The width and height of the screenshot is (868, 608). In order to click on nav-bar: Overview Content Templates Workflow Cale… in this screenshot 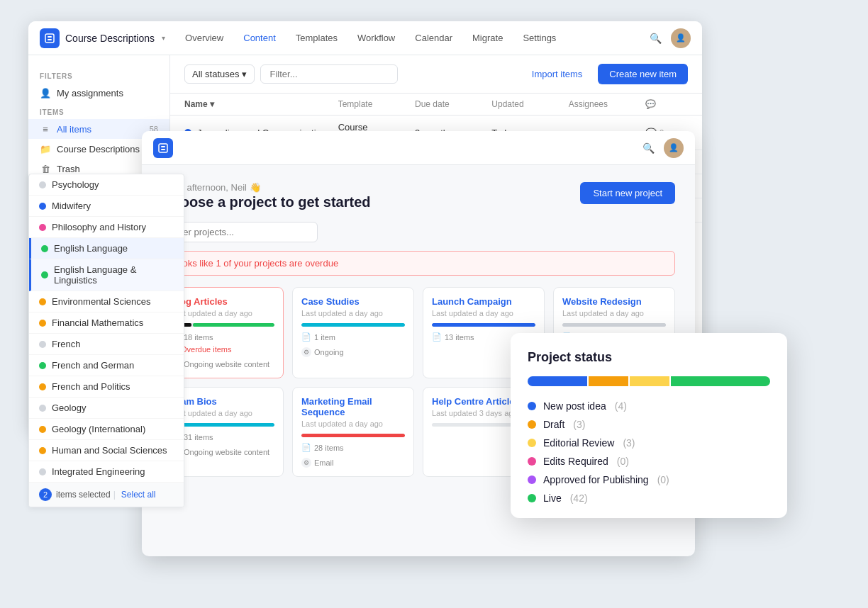, I will do `click(408, 38)`.